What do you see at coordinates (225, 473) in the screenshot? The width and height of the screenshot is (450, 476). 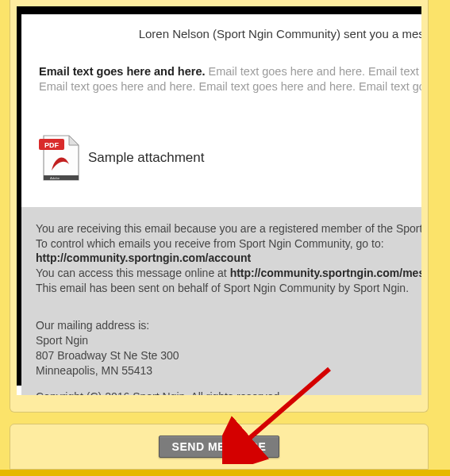 I see `bottom-accent-bar` at bounding box center [225, 473].